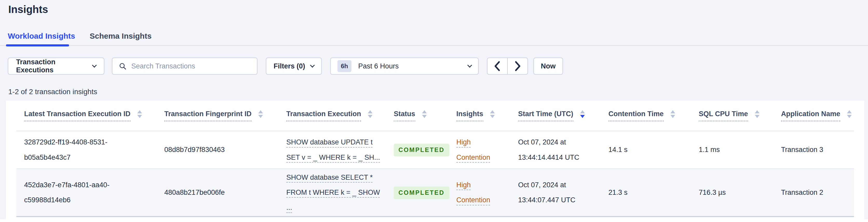  What do you see at coordinates (507, 66) in the screenshot?
I see `time-range-pager` at bounding box center [507, 66].